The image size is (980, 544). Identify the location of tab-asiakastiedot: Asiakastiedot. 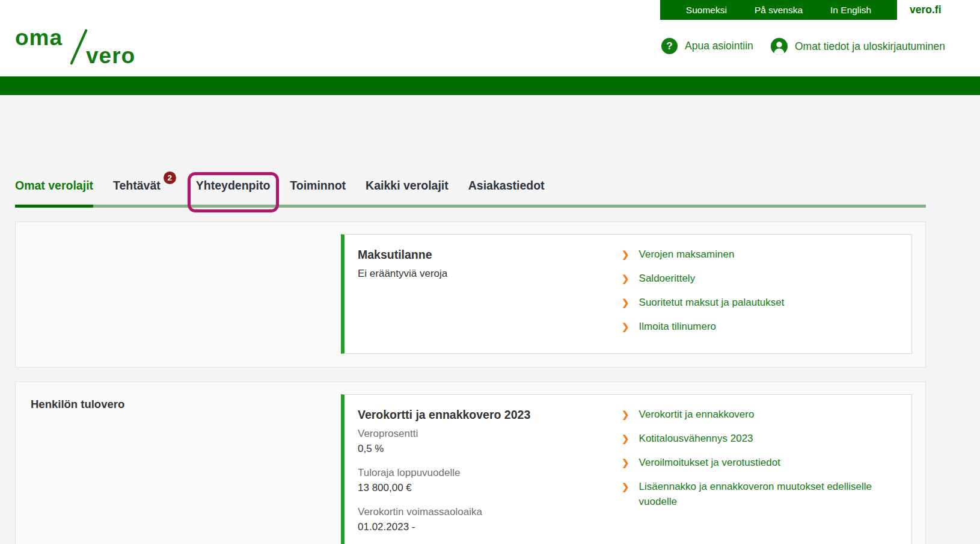
(506, 191).